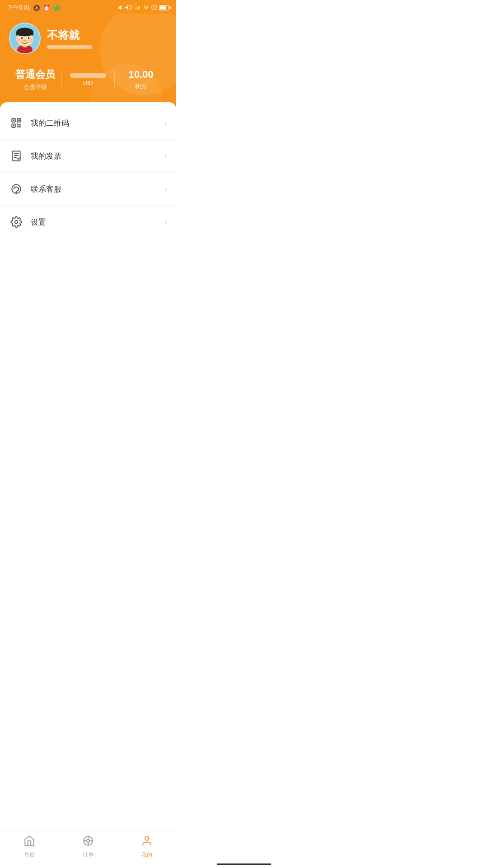  What do you see at coordinates (88, 849) in the screenshot?
I see `bottom-nav: 首页 订单 我的` at bounding box center [88, 849].